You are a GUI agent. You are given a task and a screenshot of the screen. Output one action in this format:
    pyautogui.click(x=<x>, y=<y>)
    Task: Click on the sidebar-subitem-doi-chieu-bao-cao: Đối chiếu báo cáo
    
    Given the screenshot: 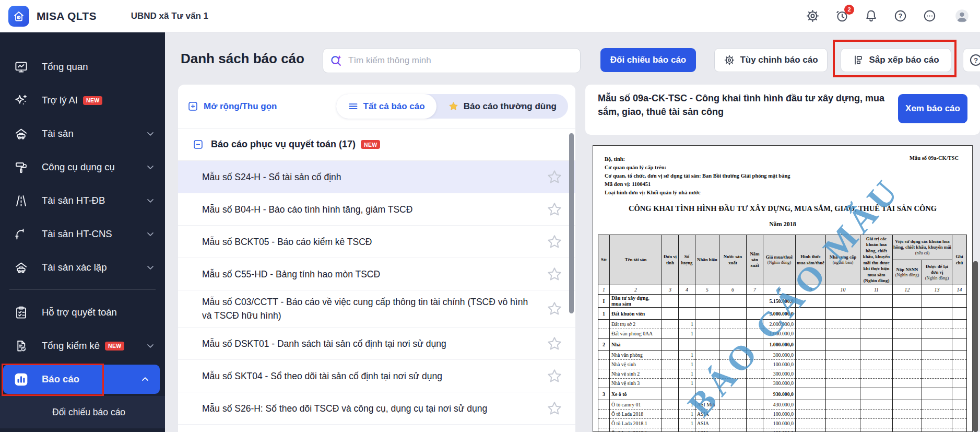 What is the action you would take?
    pyautogui.click(x=82, y=412)
    